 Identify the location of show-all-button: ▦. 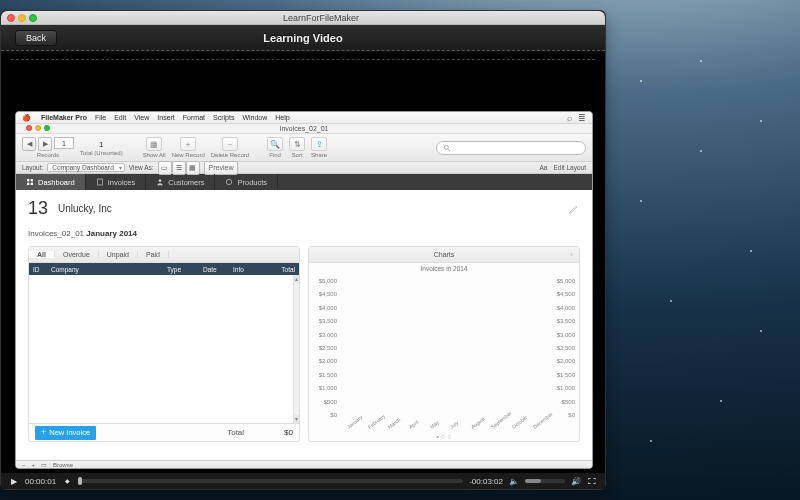
(154, 144).